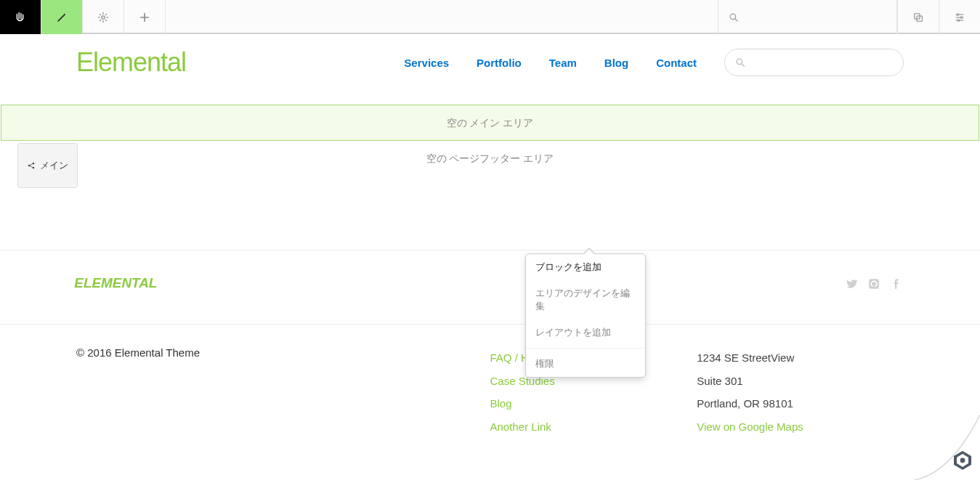  I want to click on nav-team: Team, so click(563, 62).